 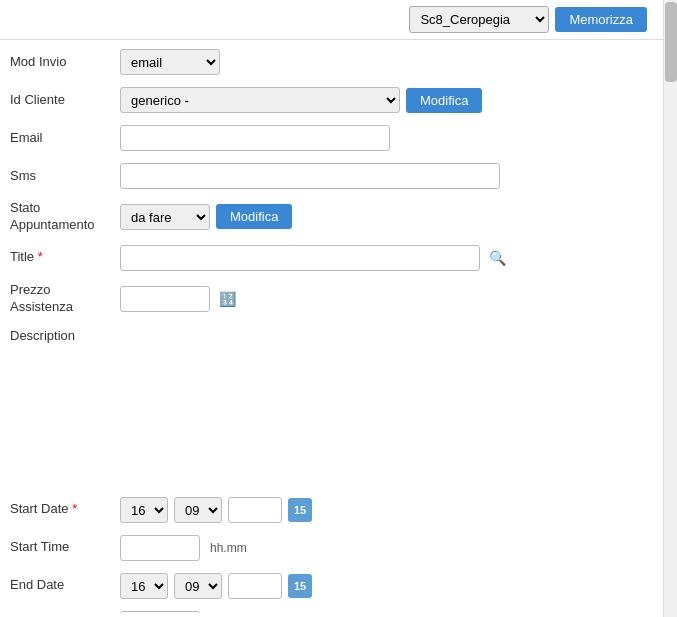 What do you see at coordinates (255, 138) in the screenshot?
I see `email-input` at bounding box center [255, 138].